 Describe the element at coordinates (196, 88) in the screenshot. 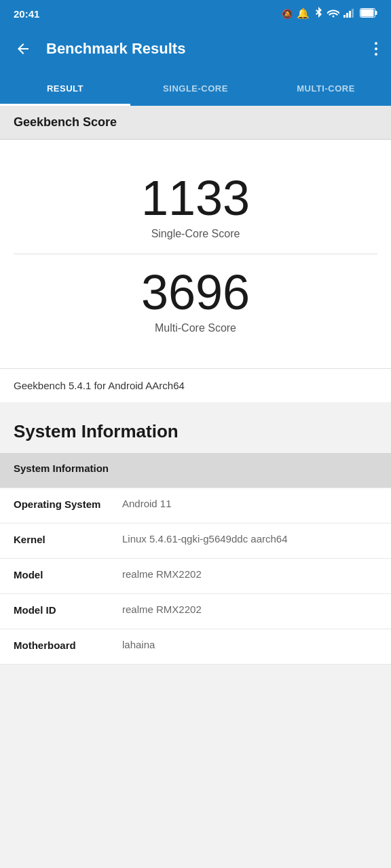

I see `tab-single-core: SINGLE-CORE` at that location.